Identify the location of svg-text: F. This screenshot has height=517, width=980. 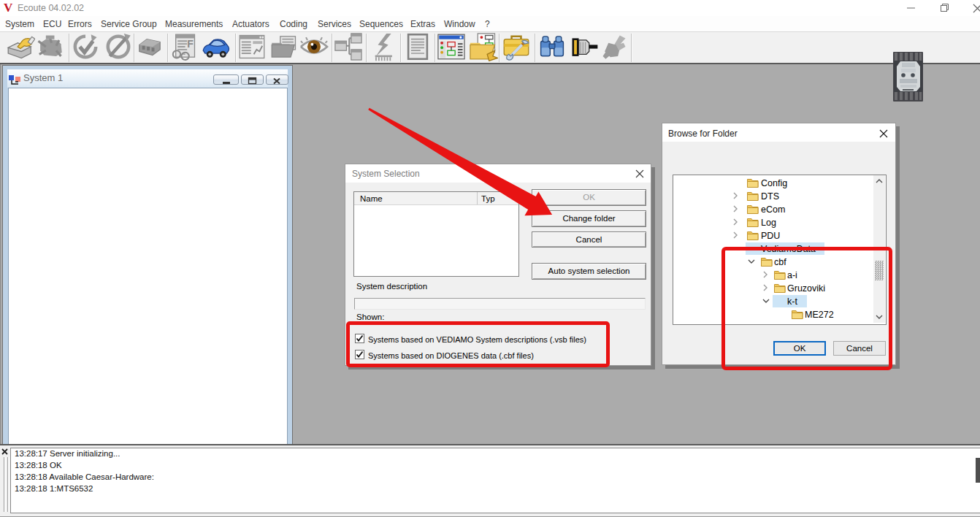
(190, 44).